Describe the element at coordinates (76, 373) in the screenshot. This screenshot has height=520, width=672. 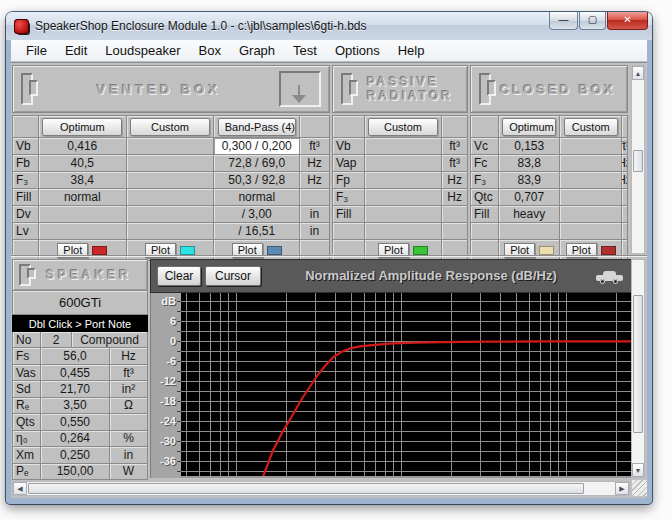
I see `value-cell: 0,455` at that location.